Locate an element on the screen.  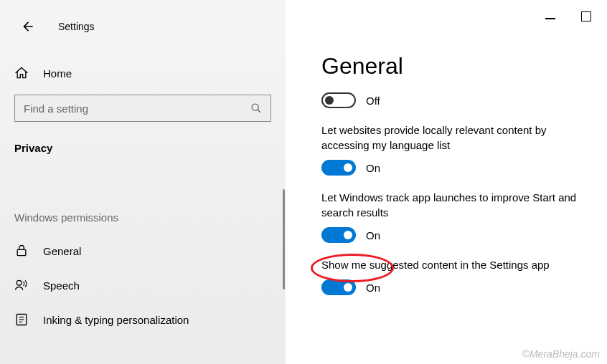
setting-desc-3: Show me suggested content in the Setting… is located at coordinates (456, 265).